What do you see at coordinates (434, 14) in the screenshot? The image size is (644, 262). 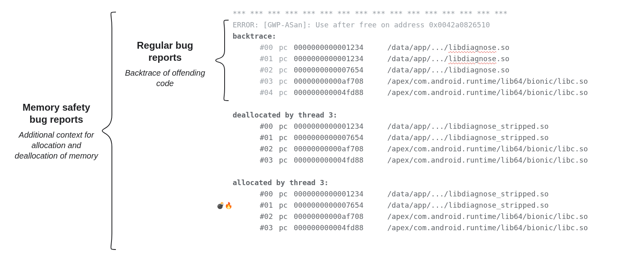 I see `code-line: *** *** *** *** *** *** *** *** *** *** …` at bounding box center [434, 14].